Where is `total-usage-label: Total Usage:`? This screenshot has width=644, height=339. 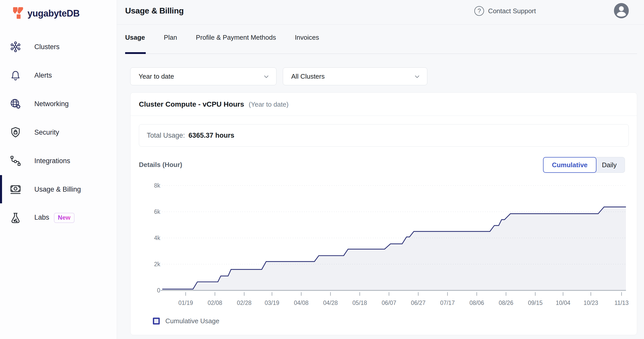
total-usage-label: Total Usage: is located at coordinates (166, 135).